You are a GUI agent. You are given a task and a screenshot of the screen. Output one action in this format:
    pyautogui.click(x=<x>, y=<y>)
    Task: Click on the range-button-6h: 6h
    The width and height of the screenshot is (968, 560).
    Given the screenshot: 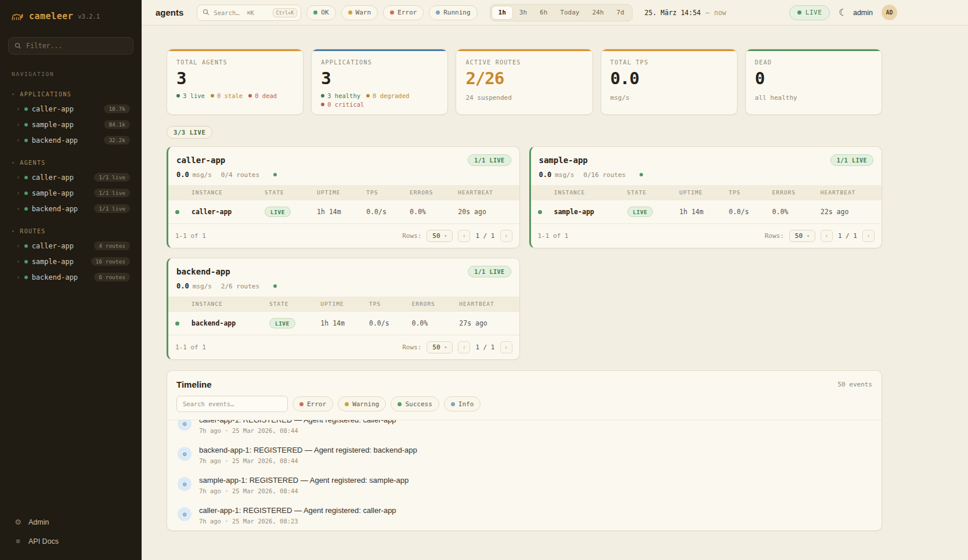 What is the action you would take?
    pyautogui.click(x=543, y=13)
    